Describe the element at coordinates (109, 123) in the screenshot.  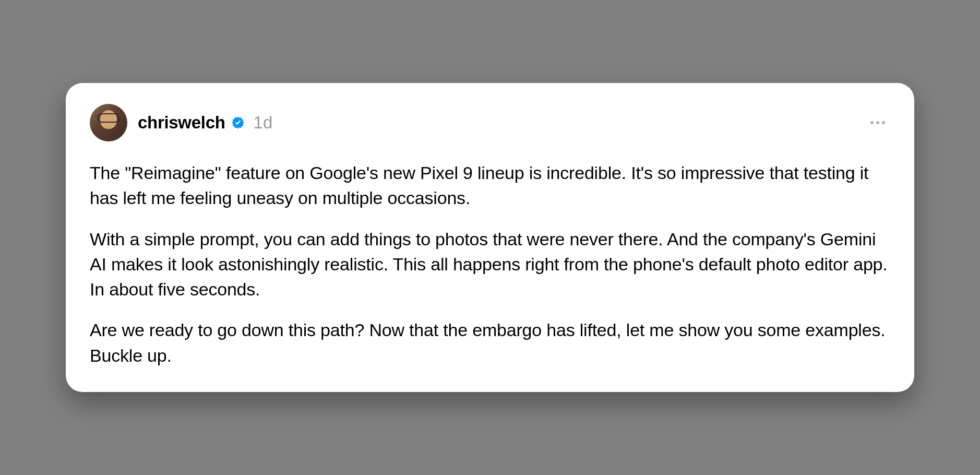
I see `avatar` at that location.